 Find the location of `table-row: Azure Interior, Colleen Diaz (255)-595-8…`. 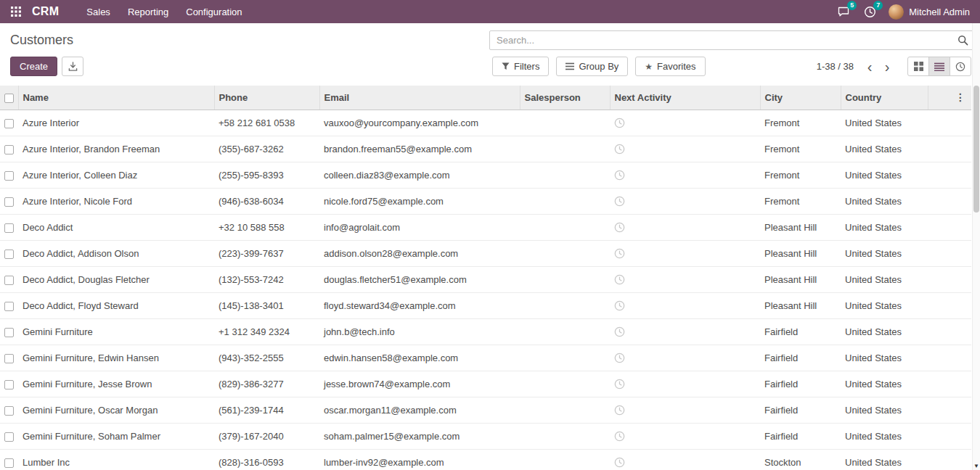

table-row: Azure Interior, Colleen Diaz (255)-595-8… is located at coordinates (486, 175).